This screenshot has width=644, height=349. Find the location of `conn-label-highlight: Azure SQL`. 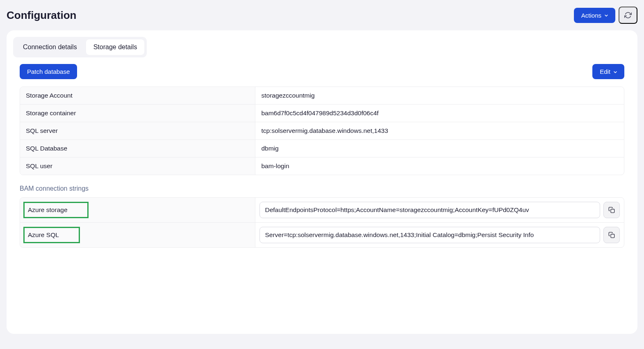

conn-label-highlight: Azure SQL is located at coordinates (52, 235).